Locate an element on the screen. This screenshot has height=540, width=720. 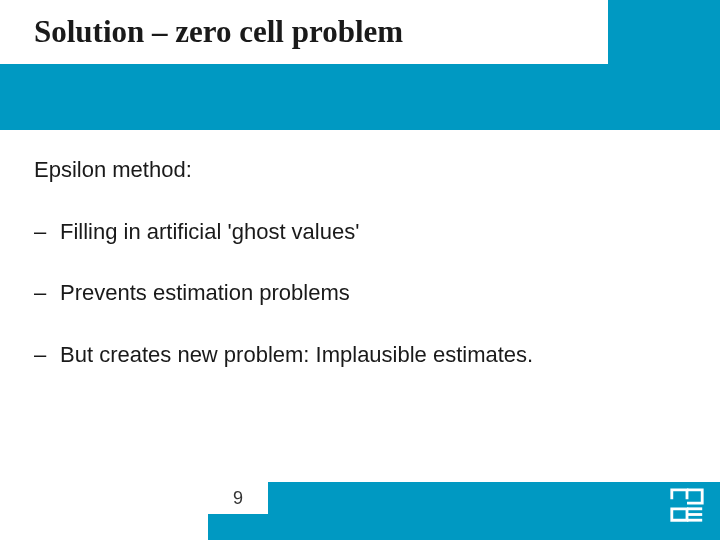
page-number: 9 is located at coordinates (238, 498).